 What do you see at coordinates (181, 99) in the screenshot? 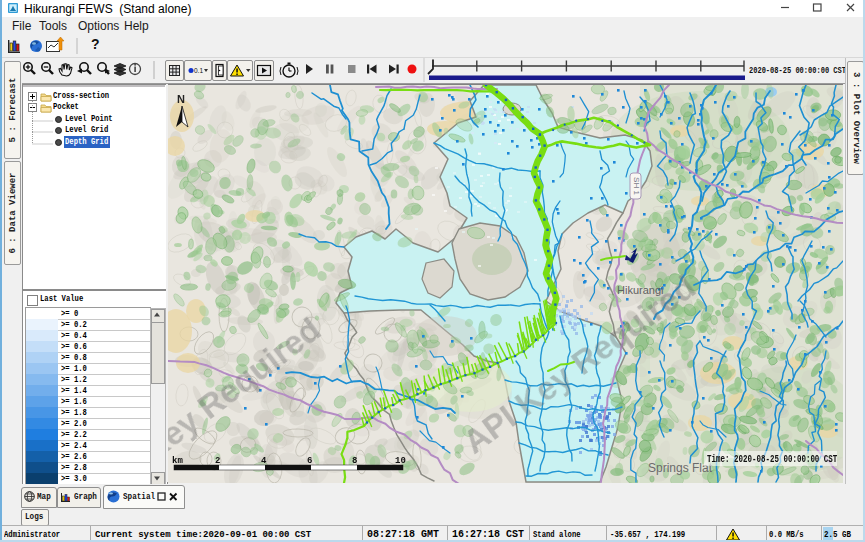
I see `svg-text: N` at bounding box center [181, 99].